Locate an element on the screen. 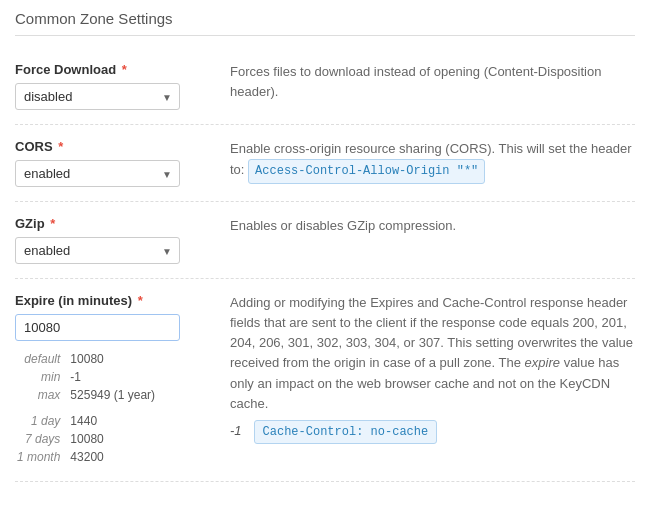  text-input-expire is located at coordinates (98, 328).